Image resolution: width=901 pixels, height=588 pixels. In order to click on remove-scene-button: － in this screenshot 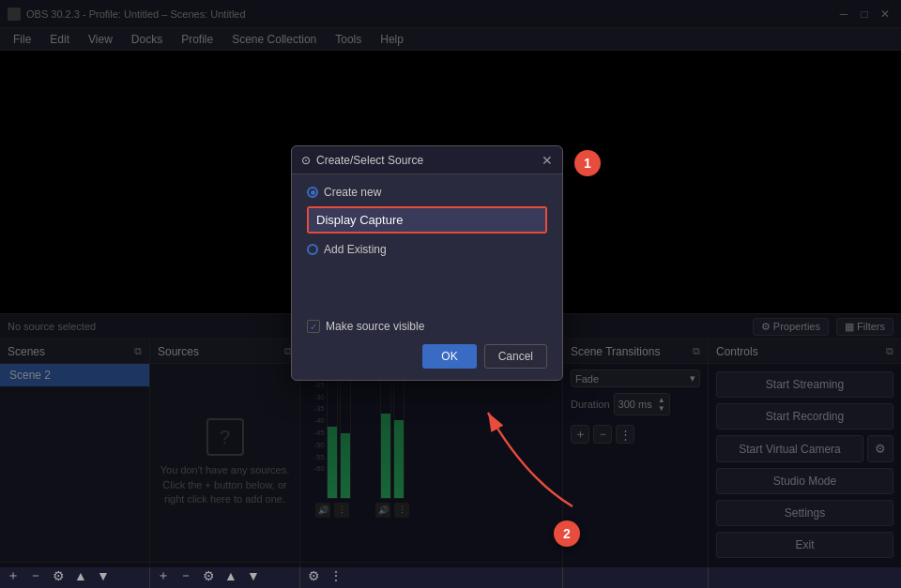, I will do `click(36, 576)`.